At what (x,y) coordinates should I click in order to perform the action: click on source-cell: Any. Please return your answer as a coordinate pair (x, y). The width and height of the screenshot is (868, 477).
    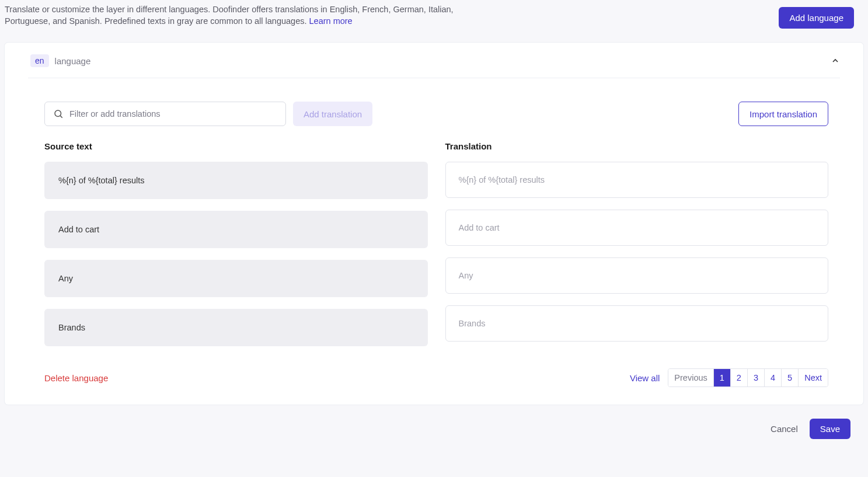
    Looking at the image, I should click on (236, 278).